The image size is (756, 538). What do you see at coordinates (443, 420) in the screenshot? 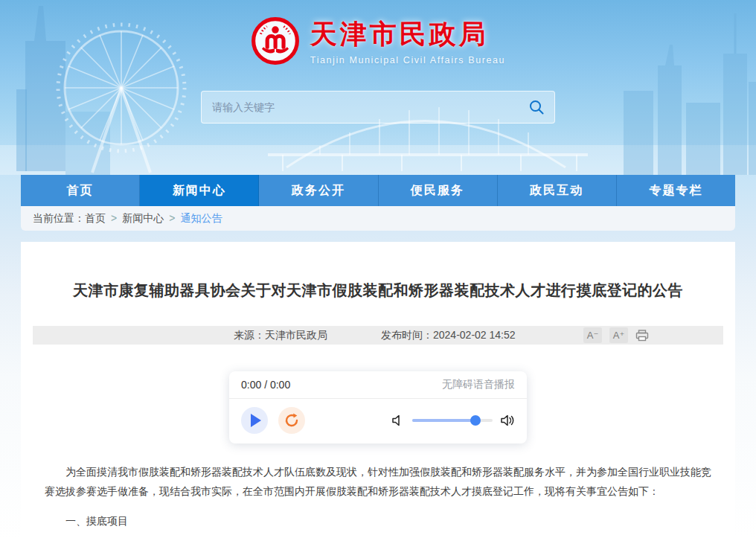
I see `volume-fill` at bounding box center [443, 420].